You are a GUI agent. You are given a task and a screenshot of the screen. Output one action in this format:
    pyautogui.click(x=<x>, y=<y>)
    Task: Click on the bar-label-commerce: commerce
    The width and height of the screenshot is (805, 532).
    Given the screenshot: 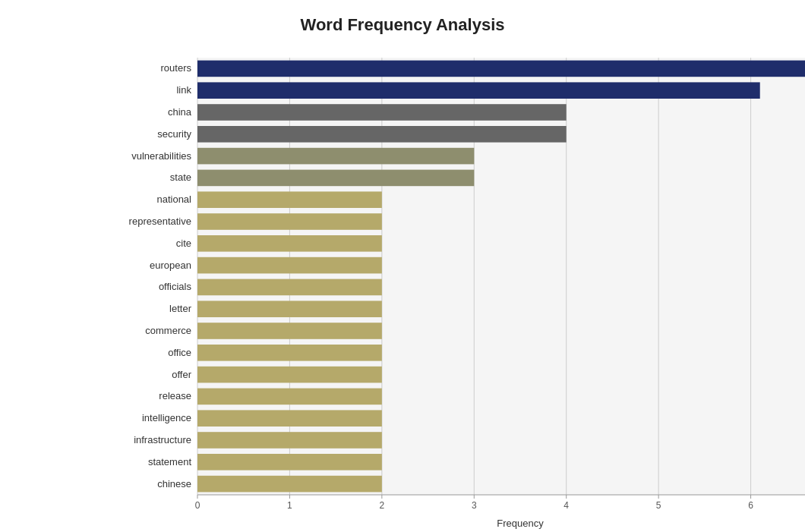 What is the action you would take?
    pyautogui.click(x=169, y=331)
    